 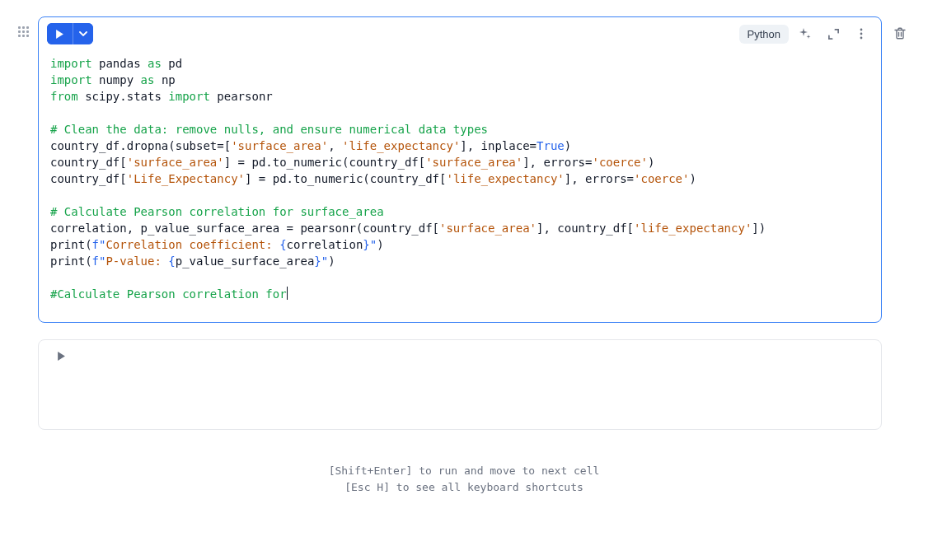 I want to click on hint-line: [Shift+Enter] to run and move to next ce…, so click(x=464, y=471).